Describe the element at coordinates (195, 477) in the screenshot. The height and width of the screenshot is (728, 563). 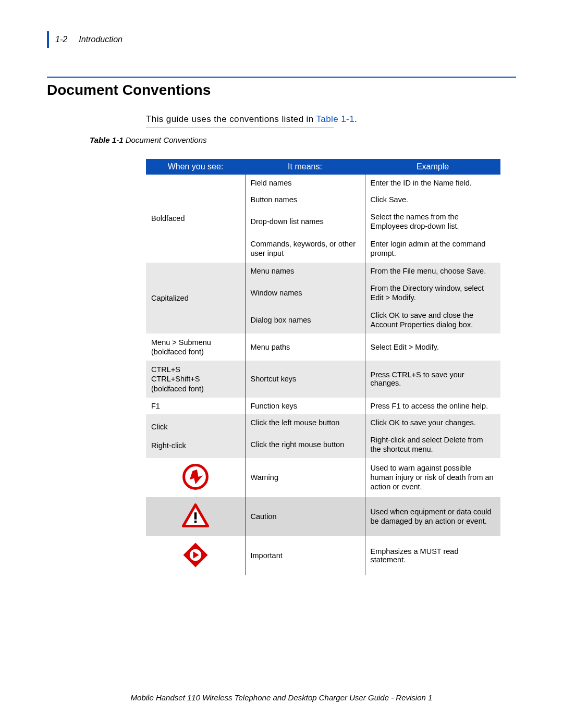
I see `warning-icon` at that location.